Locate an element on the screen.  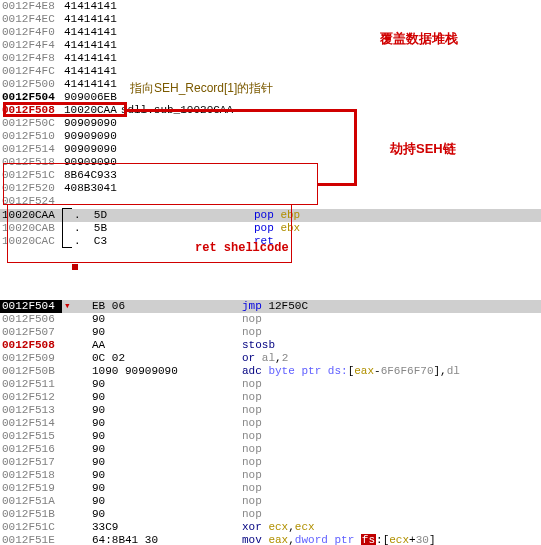
hex-cell: 8B64C933 is located at coordinates (90, 176).